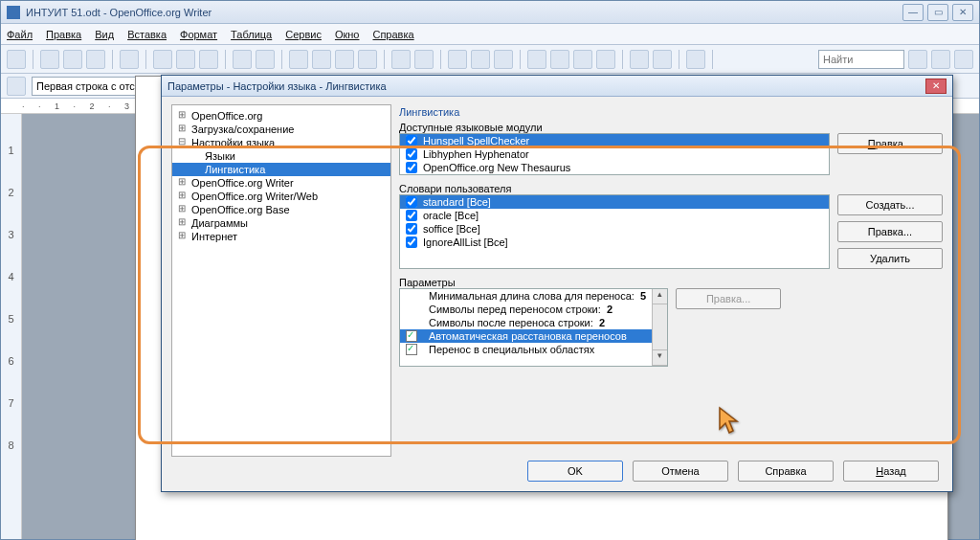 The width and height of the screenshot is (980, 540). Describe the element at coordinates (614, 154) in the screenshot. I see `modules-listbox: Hunspell SpellChecker Libhyphen Hyphenat…` at that location.